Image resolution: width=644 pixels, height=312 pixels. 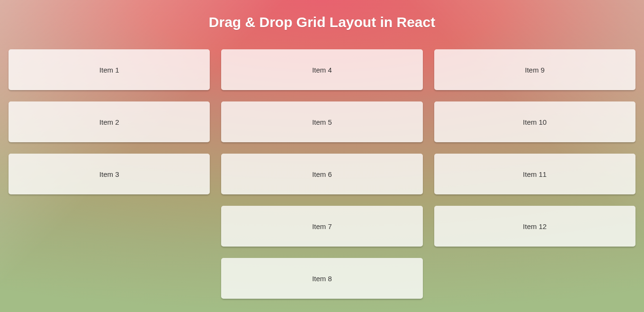 I want to click on grid-item: Item 10, so click(x=535, y=122).